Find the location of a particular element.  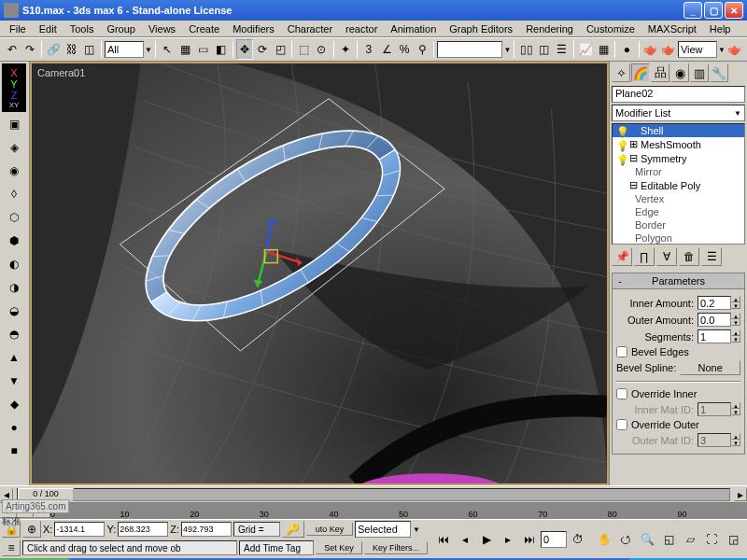

menu-edit: Edit is located at coordinates (49, 29).